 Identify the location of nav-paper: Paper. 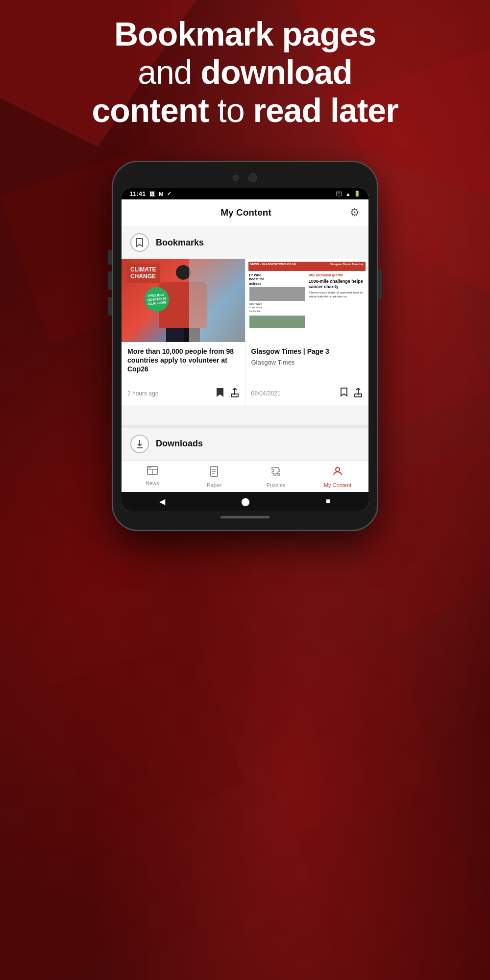
(214, 476).